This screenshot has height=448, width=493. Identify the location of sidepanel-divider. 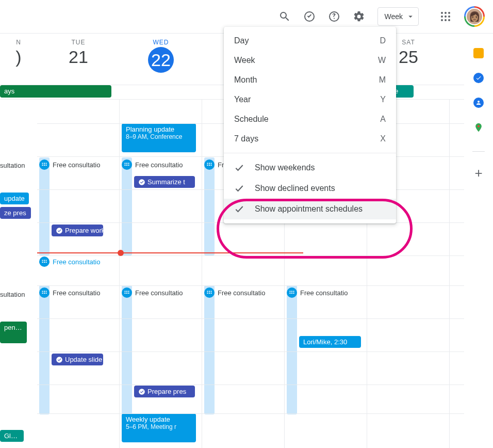
(479, 152).